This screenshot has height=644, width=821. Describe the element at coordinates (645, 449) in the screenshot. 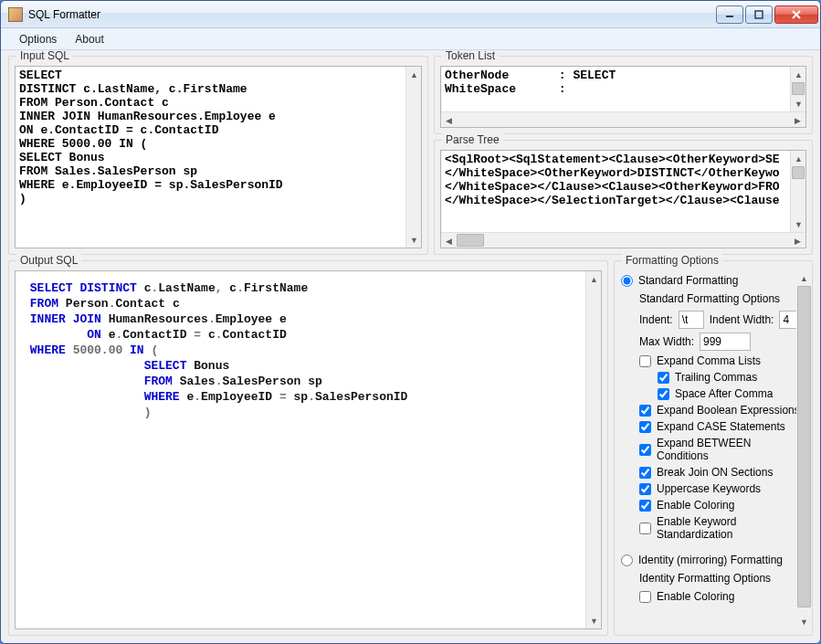

I see `expand-between-checkbox` at that location.